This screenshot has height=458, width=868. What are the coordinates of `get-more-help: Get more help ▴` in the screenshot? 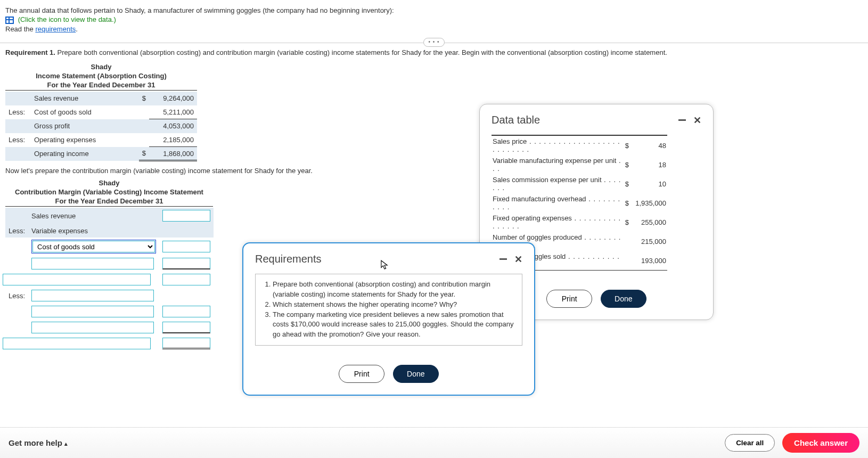 It's located at (38, 443).